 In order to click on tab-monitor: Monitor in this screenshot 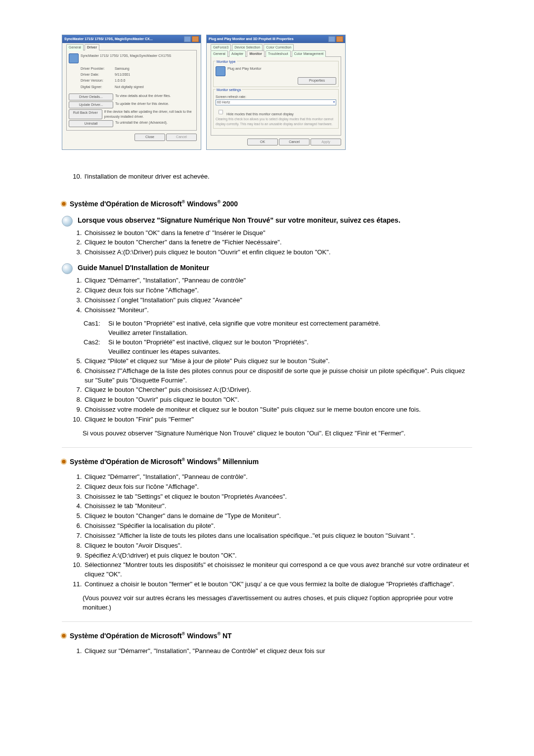, I will do `click(256, 53)`.